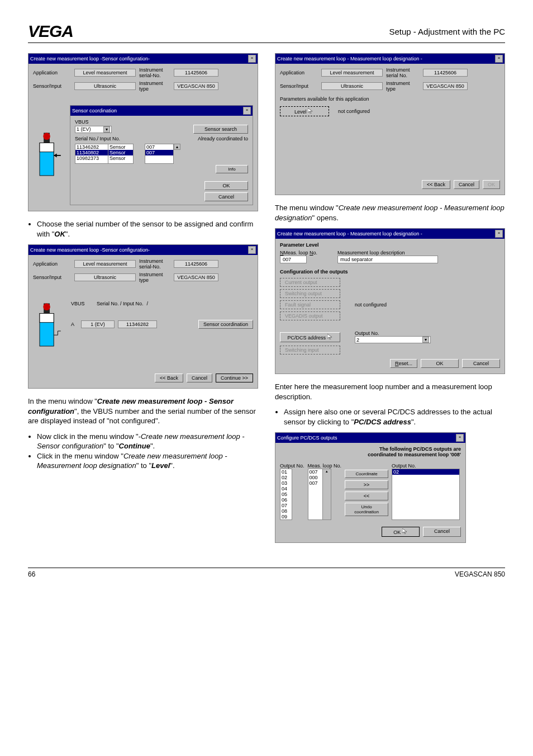 The height and width of the screenshot is (756, 533). I want to click on dialog-sensor-coordination-popup: Create new measurement loop -Sensor conf…, so click(143, 132).